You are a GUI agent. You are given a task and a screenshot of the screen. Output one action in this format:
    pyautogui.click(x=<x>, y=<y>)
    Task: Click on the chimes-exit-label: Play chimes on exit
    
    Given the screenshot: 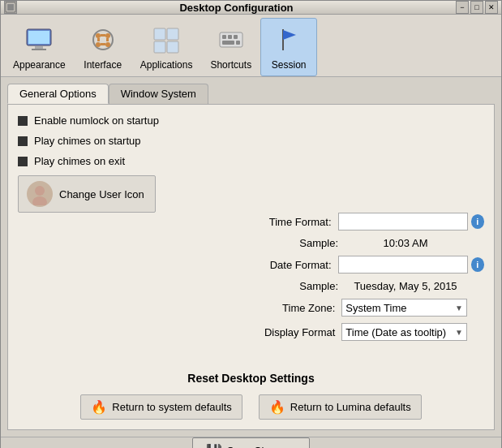 What is the action you would take?
    pyautogui.click(x=79, y=161)
    